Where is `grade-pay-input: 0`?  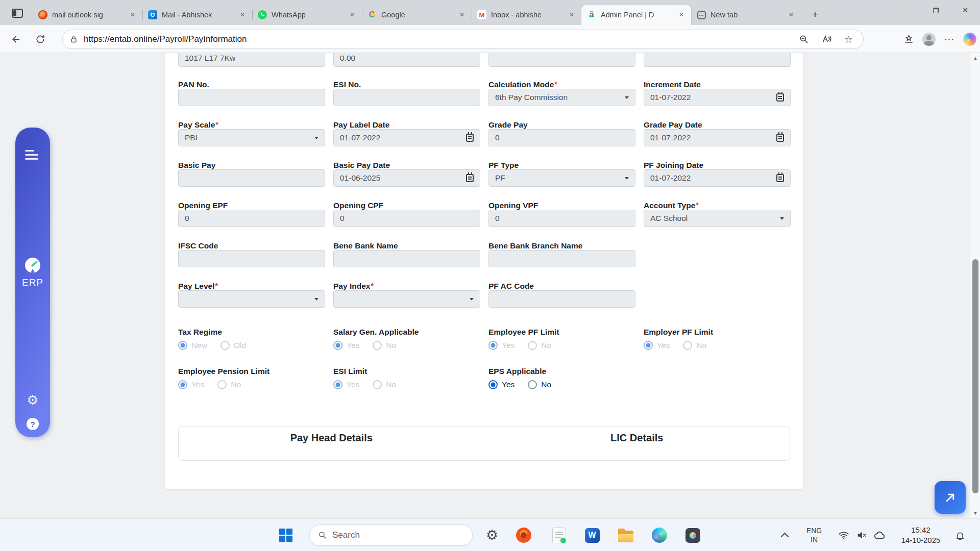
grade-pay-input: 0 is located at coordinates (562, 138).